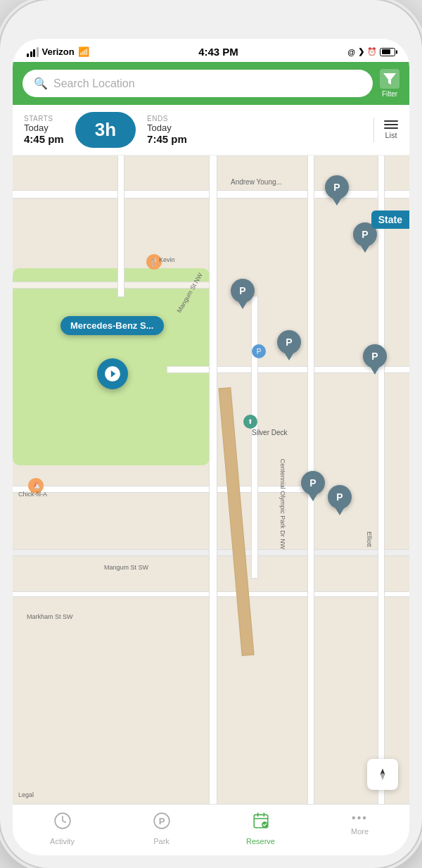 The width and height of the screenshot is (422, 868). What do you see at coordinates (44, 139) in the screenshot?
I see `starts-time: 4:45 pm` at bounding box center [44, 139].